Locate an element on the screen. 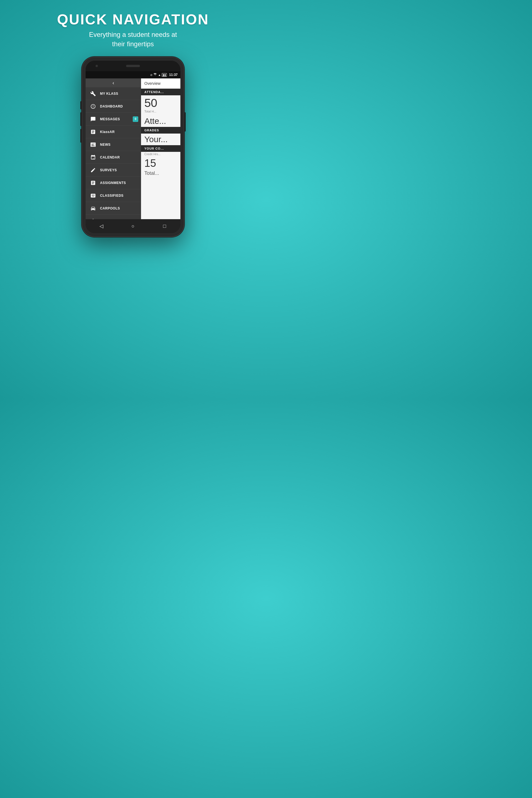 The height and width of the screenshot is (798, 532). page-subtitle: Everything a student needs attheir finge… is located at coordinates (133, 39).